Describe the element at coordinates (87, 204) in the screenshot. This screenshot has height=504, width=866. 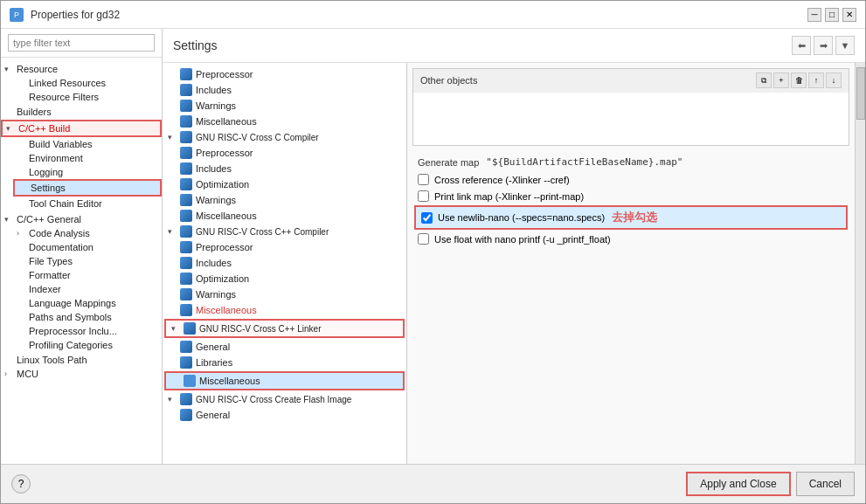
I see `tree-row-tool-chain-editor: Tool Chain Editor` at that location.